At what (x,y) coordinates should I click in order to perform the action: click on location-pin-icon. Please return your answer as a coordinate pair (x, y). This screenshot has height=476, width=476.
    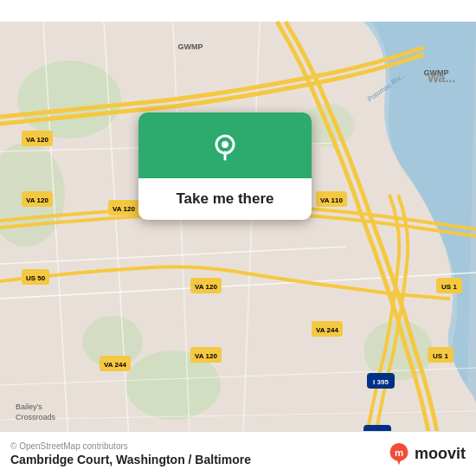
    Looking at the image, I should click on (225, 146).